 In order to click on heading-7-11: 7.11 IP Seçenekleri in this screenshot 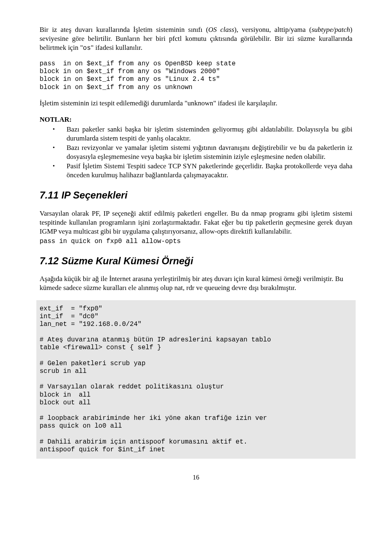, I will do `click(196, 195)`.